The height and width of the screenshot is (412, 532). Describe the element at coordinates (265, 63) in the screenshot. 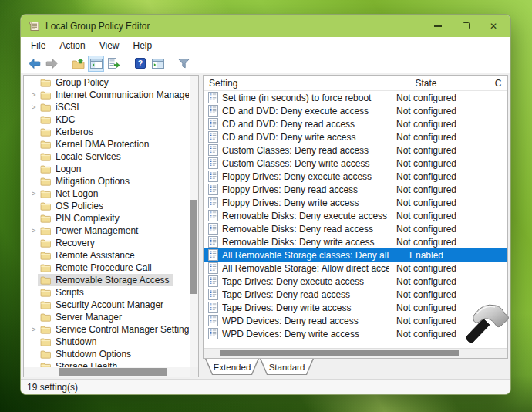

I see `toolbar: ?` at that location.